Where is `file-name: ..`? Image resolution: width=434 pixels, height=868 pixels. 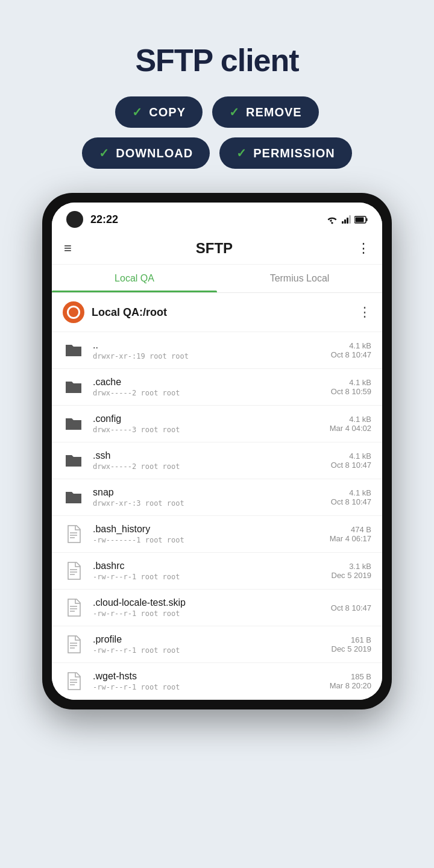 file-name: .. is located at coordinates (207, 345).